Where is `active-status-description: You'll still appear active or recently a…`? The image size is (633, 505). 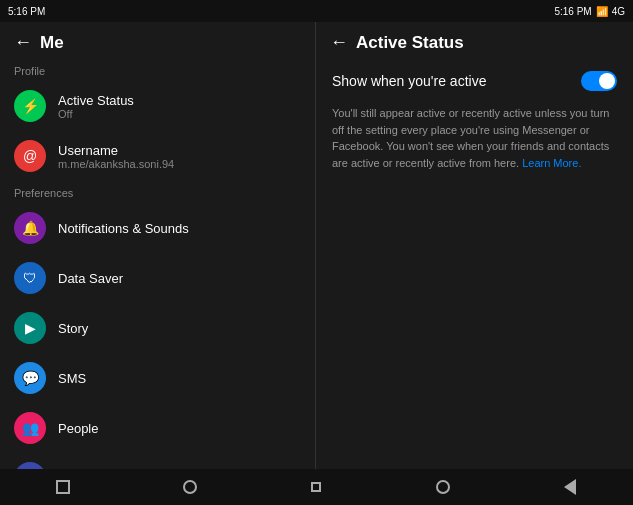
active-status-description: You'll still appear active or recently a… is located at coordinates (474, 138).